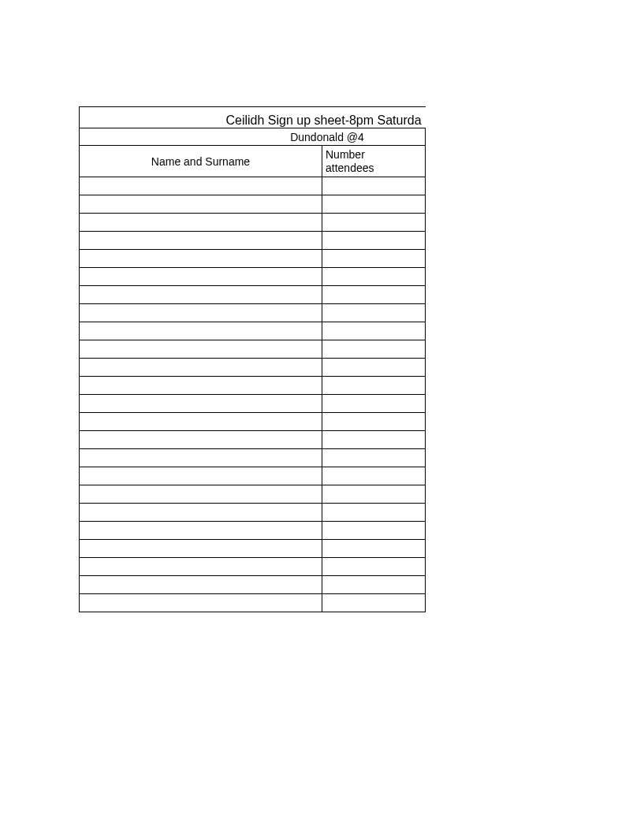  I want to click on subtitle-text: Dundonald @4, so click(327, 137).